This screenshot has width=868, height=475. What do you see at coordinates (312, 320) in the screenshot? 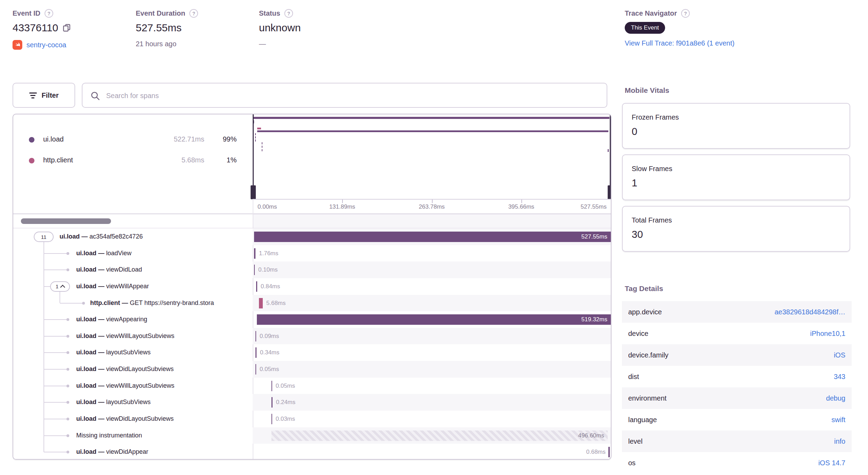
I see `span-tree-row: ui.load — viewAppearing 519.32ms` at bounding box center [312, 320].